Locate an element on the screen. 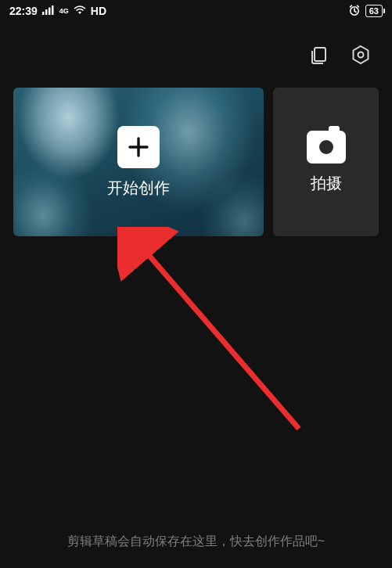 This screenshot has height=568, width=392. status-left: 22:39 4G HD is located at coordinates (58, 11).